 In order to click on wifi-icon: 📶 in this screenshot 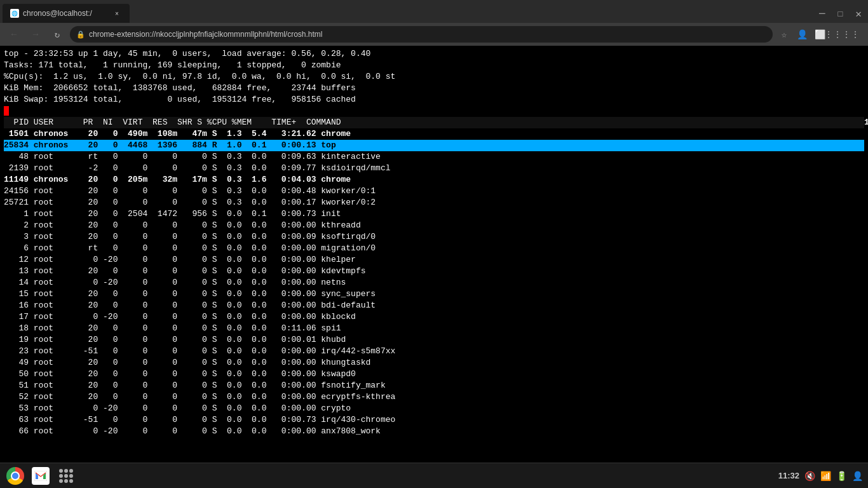, I will do `click(826, 476)`.